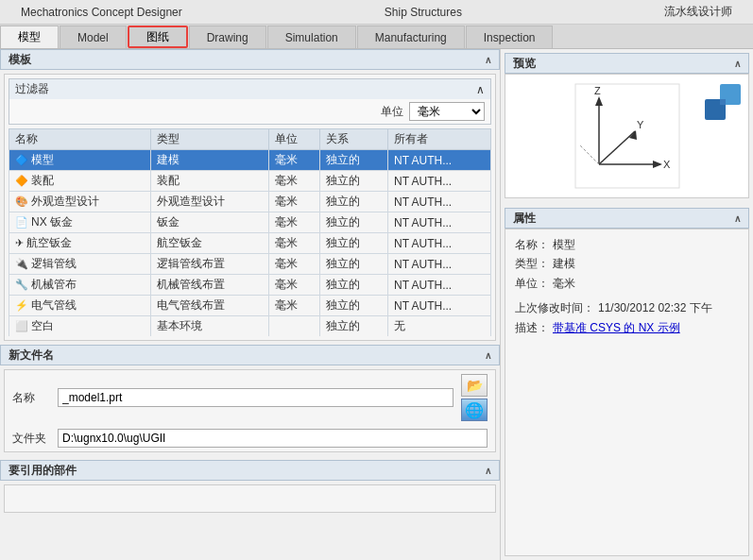  What do you see at coordinates (312, 37) in the screenshot?
I see `tab-simulation: Simulation` at bounding box center [312, 37].